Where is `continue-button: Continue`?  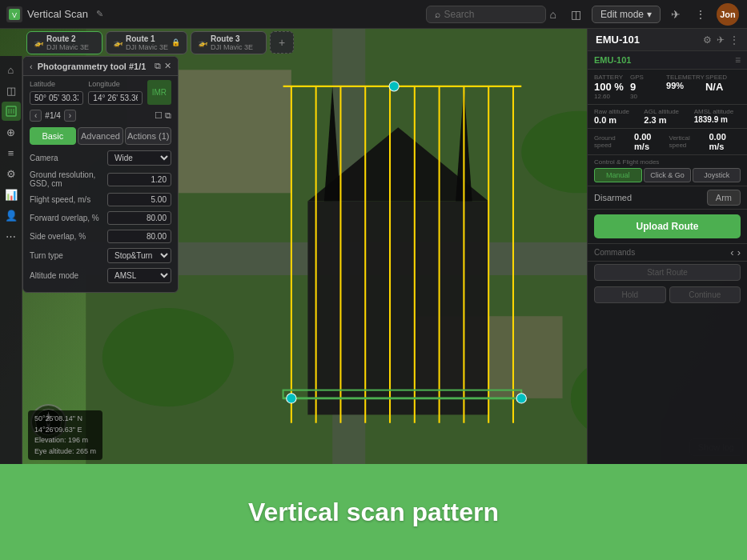 continue-button: Continue is located at coordinates (705, 294).